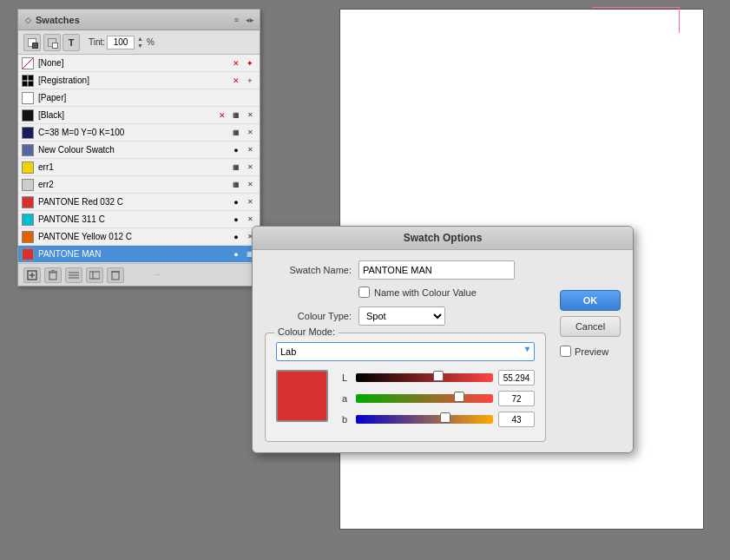  I want to click on swatch-row-none: [None] ✕ ✦, so click(139, 63).